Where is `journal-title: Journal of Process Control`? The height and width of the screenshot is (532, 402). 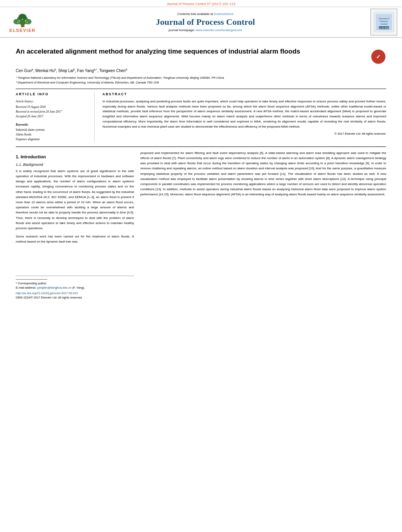 journal-title: Journal of Process Control is located at coordinates (205, 22).